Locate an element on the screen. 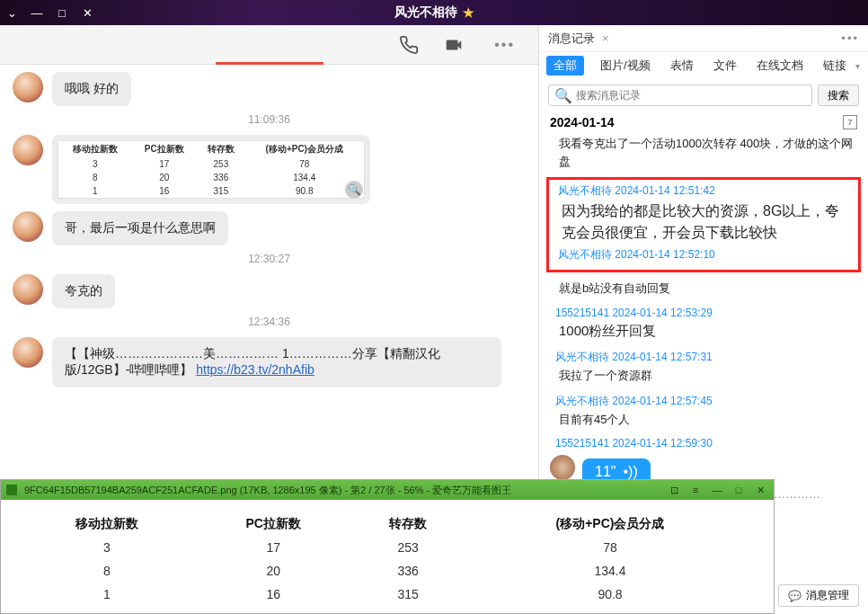 This screenshot has width=868, height=614. zoom-icon: 🔍 is located at coordinates (354, 190).